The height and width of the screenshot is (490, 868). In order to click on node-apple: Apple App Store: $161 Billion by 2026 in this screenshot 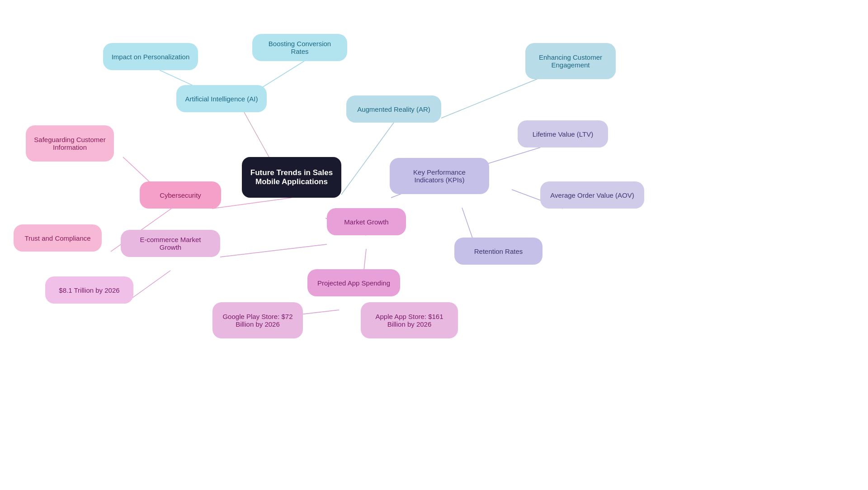, I will do `click(410, 320)`.